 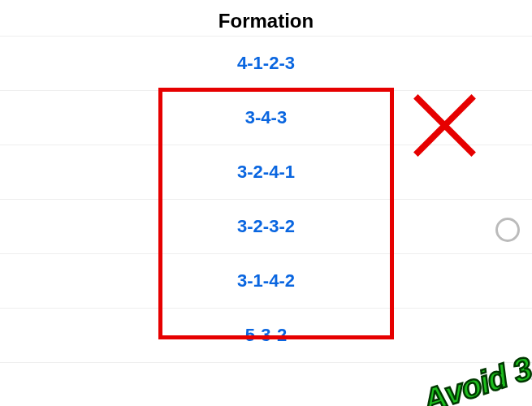 What do you see at coordinates (266, 281) in the screenshot?
I see `formation-row: 3-1-4-2` at bounding box center [266, 281].